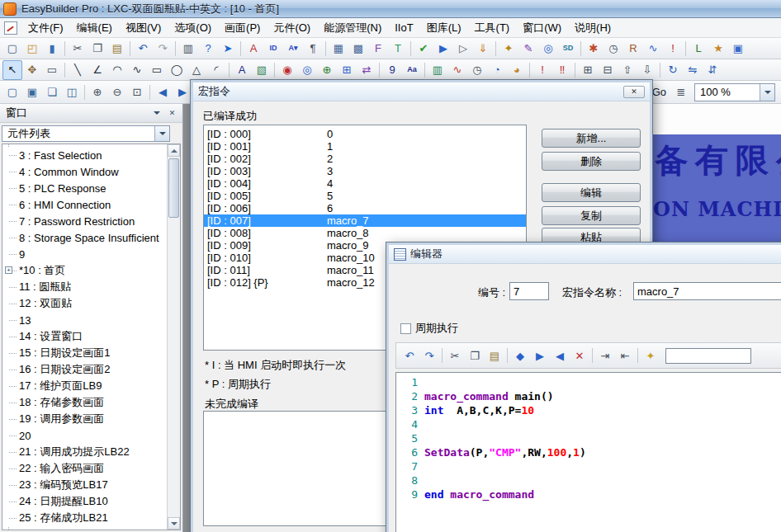 The image size is (781, 532). What do you see at coordinates (162, 134) in the screenshot?
I see `panel-view-dropdown-arrow-icon` at bounding box center [162, 134].